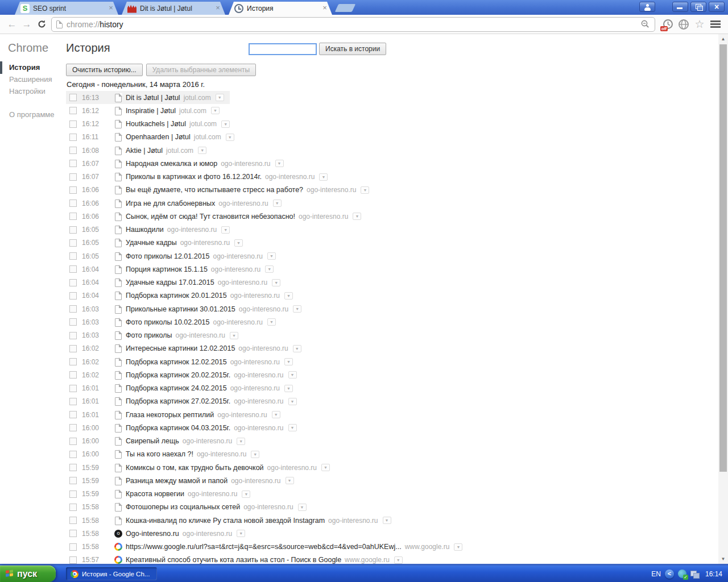  Describe the element at coordinates (159, 454) in the screenshot. I see `entry-title: Ты на кого наехал ?!` at that location.